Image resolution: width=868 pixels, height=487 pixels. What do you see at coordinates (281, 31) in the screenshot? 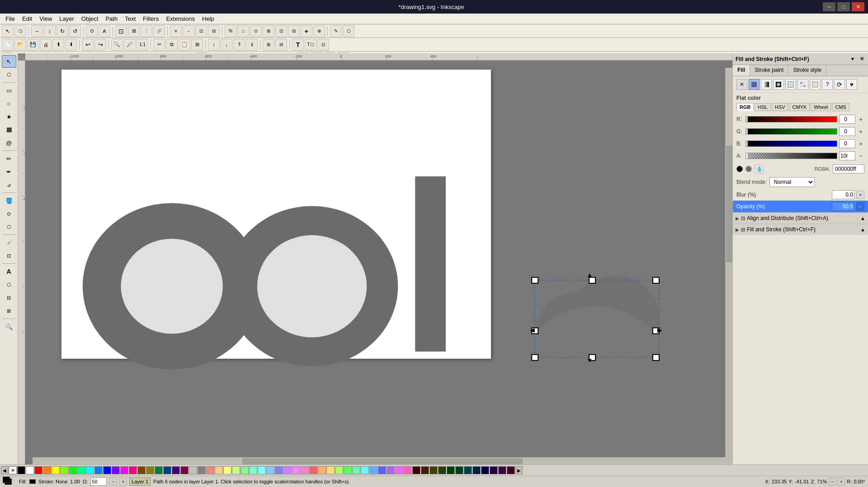
I see `btn-snap-grids: ⊡` at bounding box center [281, 31].